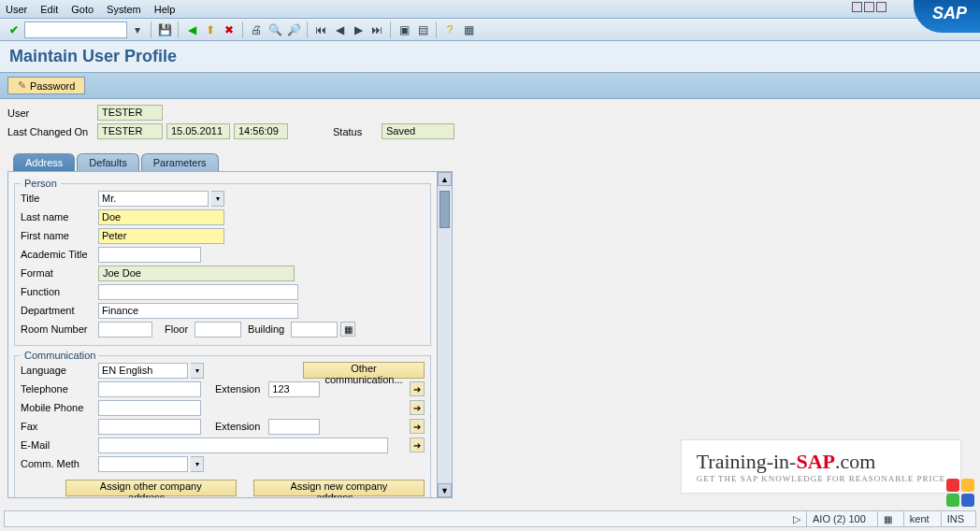 This screenshot has height=531, width=980. I want to click on status-mode: INS, so click(956, 519).